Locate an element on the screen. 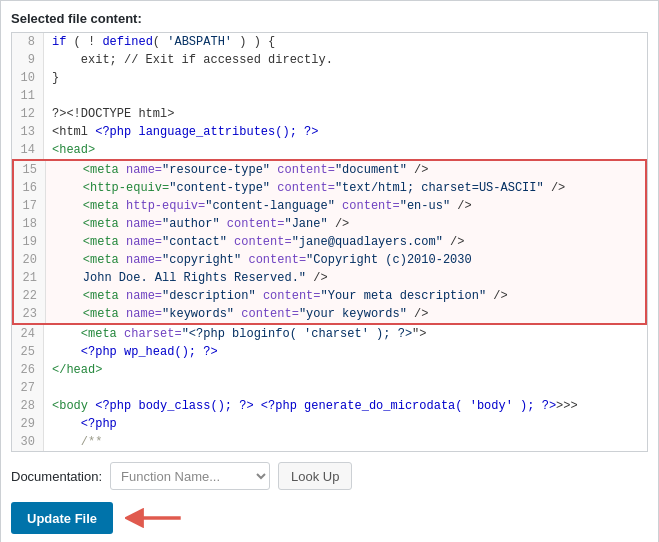  line-content: if ( ! defined( 'ABSPATH' ) ) { is located at coordinates (346, 42).